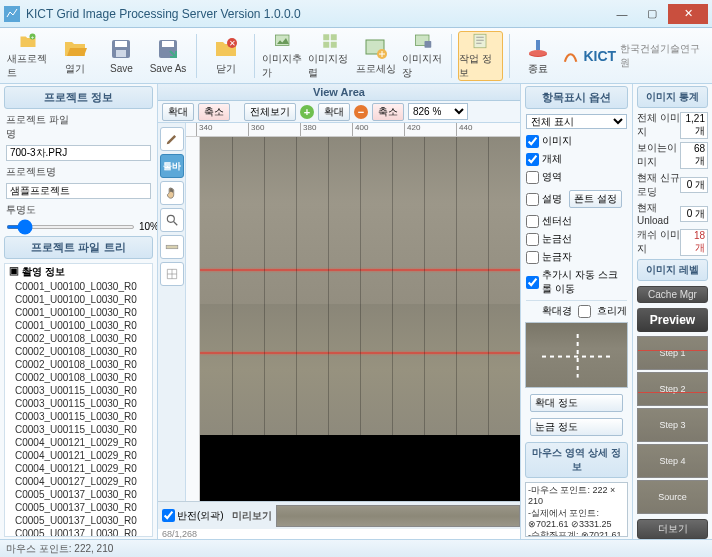  I want to click on cache-mgr-button: Cache Mgr, so click(672, 294).